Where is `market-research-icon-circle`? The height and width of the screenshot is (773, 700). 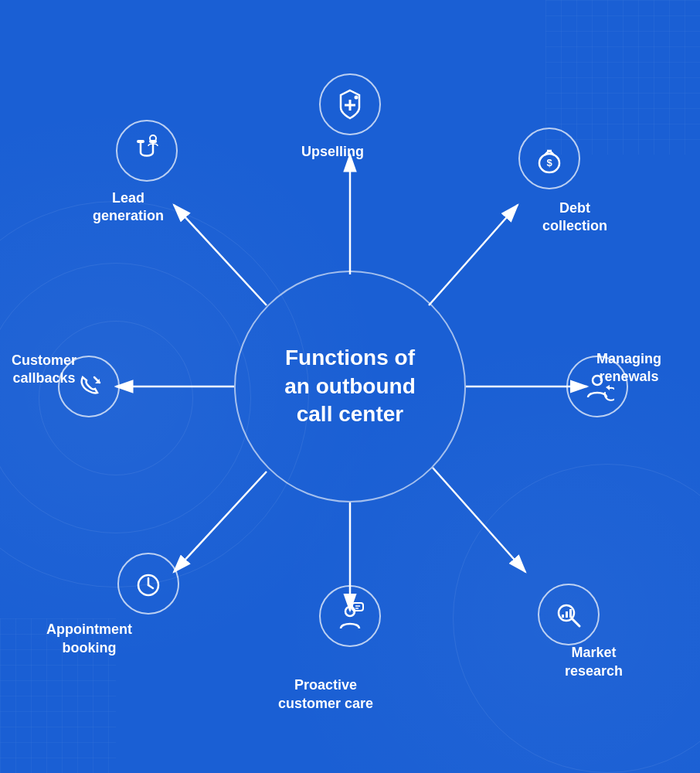
market-research-icon-circle is located at coordinates (569, 615).